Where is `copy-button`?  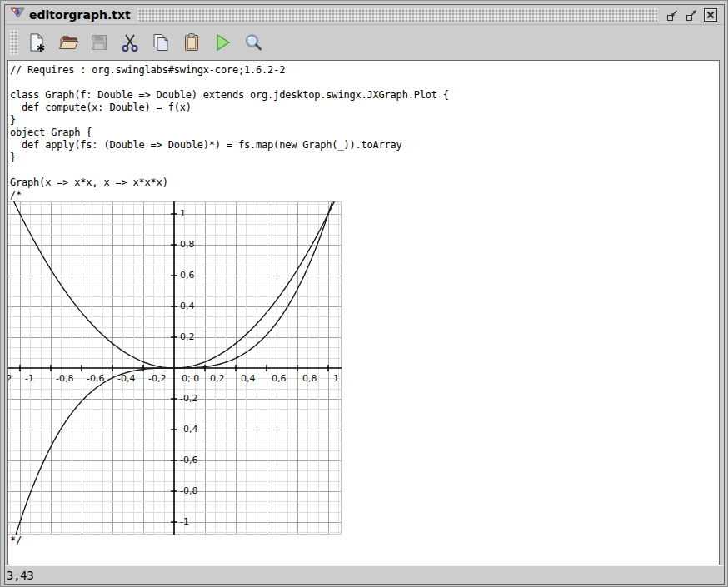
copy-button is located at coordinates (161, 42).